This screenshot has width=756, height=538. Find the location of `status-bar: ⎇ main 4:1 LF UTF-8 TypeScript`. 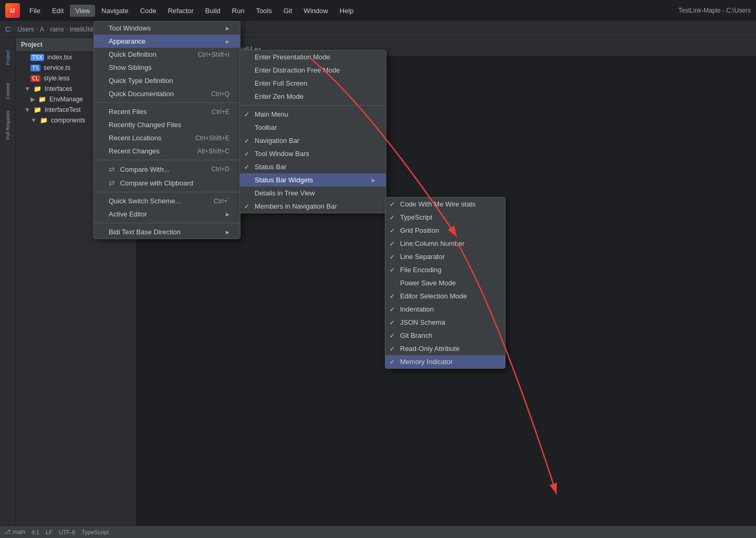

status-bar: ⎇ main 4:1 LF UTF-8 TypeScript is located at coordinates (378, 532).